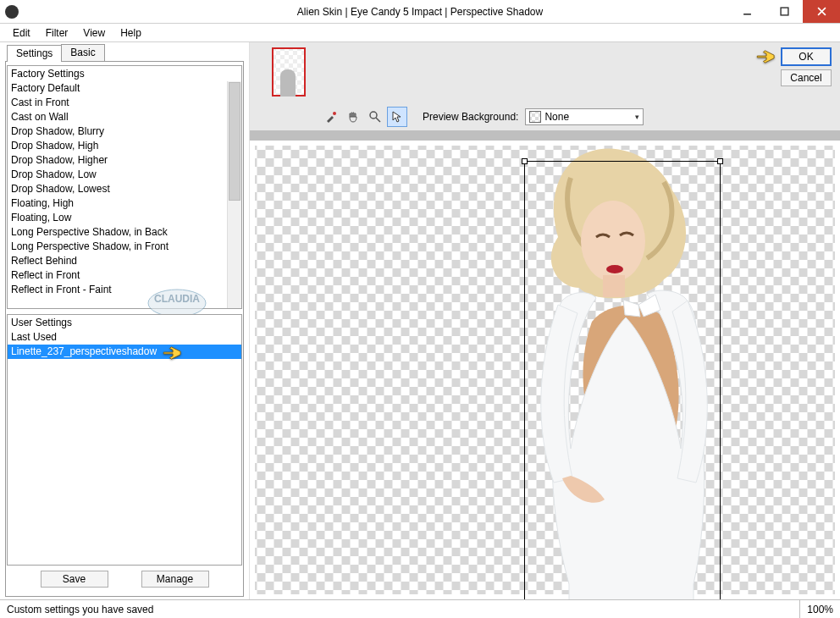  Describe the element at coordinates (545, 135) in the screenshot. I see `separator-bar` at that location.